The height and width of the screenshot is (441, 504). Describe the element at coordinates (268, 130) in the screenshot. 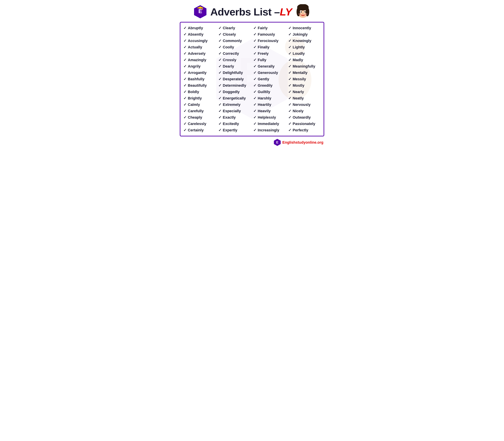

I see `word-label: Increasingly` at that location.